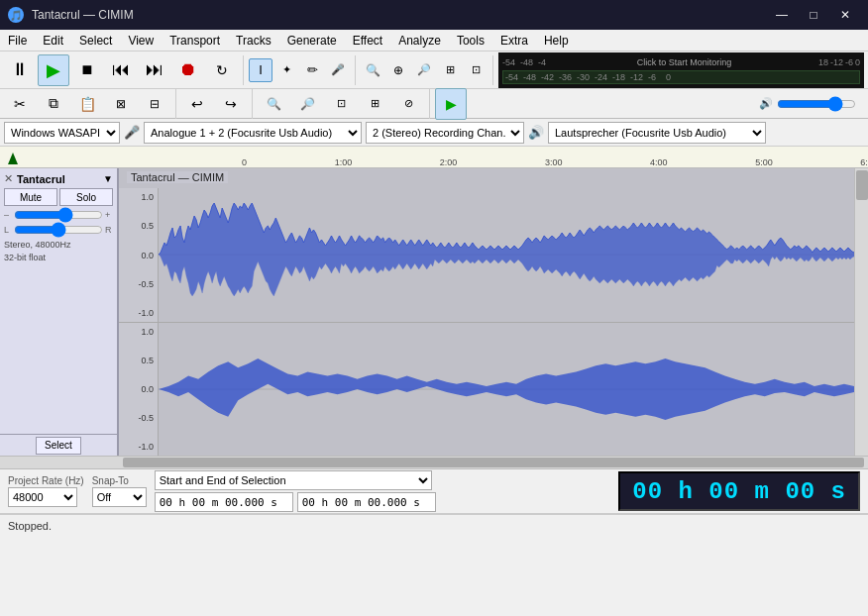 The width and height of the screenshot is (868, 616). Describe the element at coordinates (147, 389) in the screenshot. I see `scale-bot-0: 0.0` at that location.